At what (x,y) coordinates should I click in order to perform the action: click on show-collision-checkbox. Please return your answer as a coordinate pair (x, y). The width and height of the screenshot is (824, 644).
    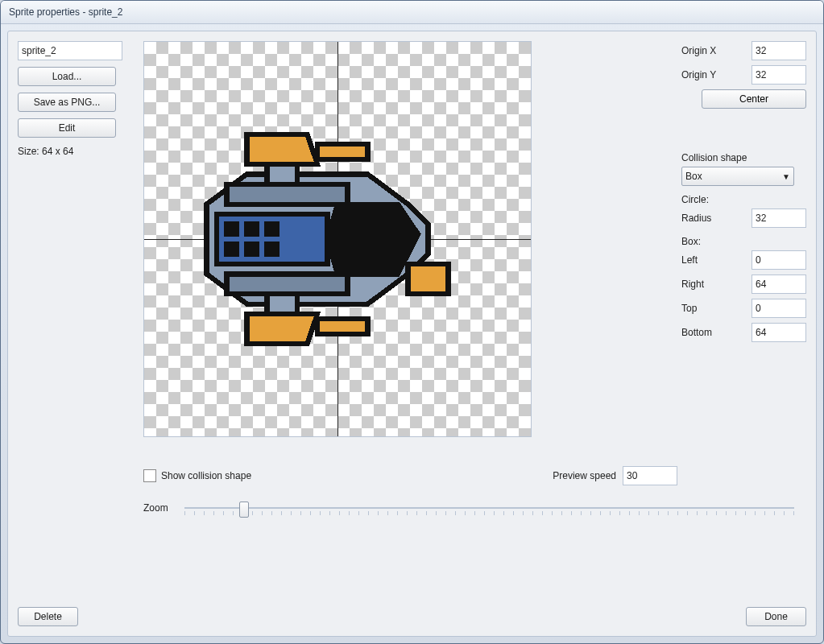
    Looking at the image, I should click on (150, 476).